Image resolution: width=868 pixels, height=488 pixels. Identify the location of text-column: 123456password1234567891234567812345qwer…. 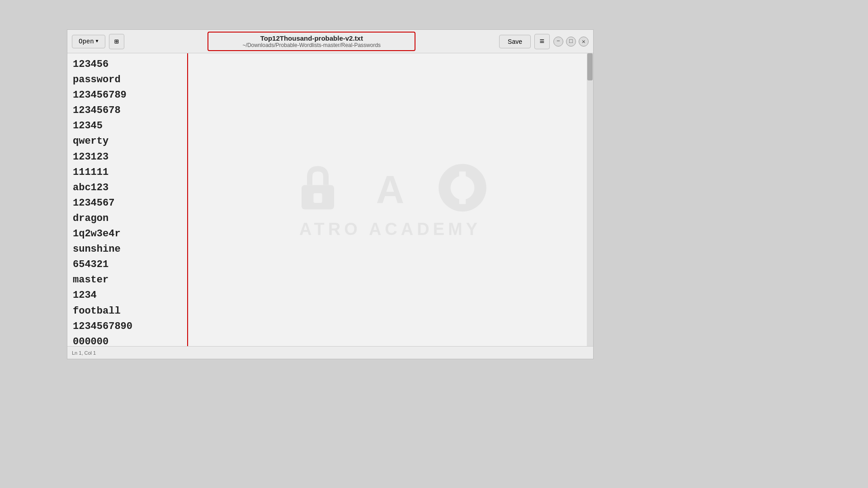
(127, 200).